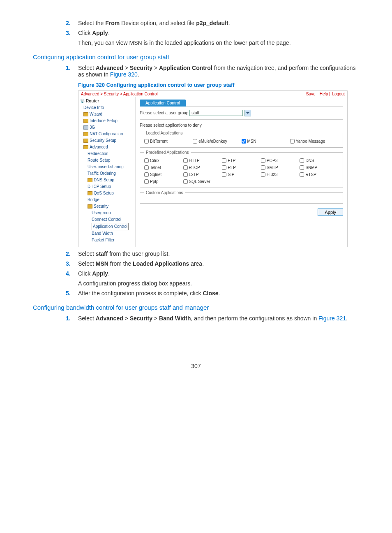 This screenshot has width=392, height=533. Describe the element at coordinates (203, 168) in the screenshot. I see `checkbox-rtcp: RTCP` at that location.